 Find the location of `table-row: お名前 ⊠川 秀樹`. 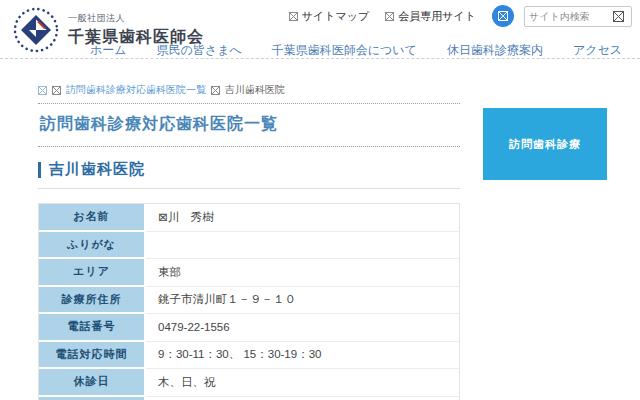

table-row: お名前 ⊠川 秀樹 is located at coordinates (249, 218).